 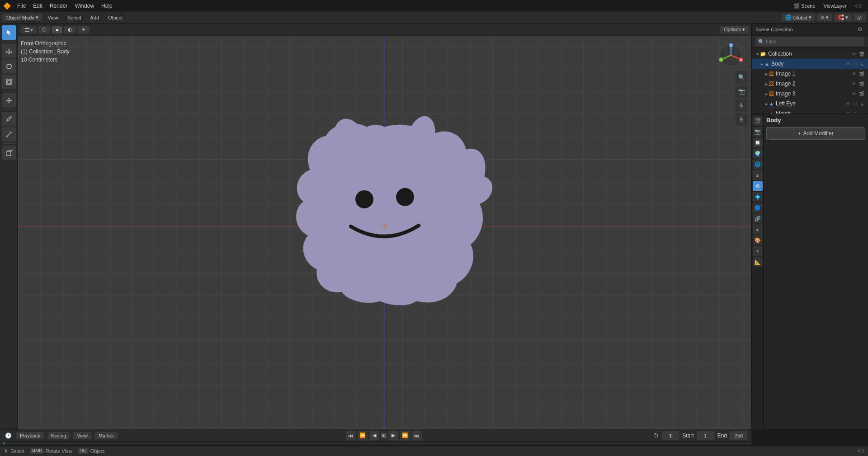 I want to click on body-visibility-btn: 👁, so click(x=848, y=64).